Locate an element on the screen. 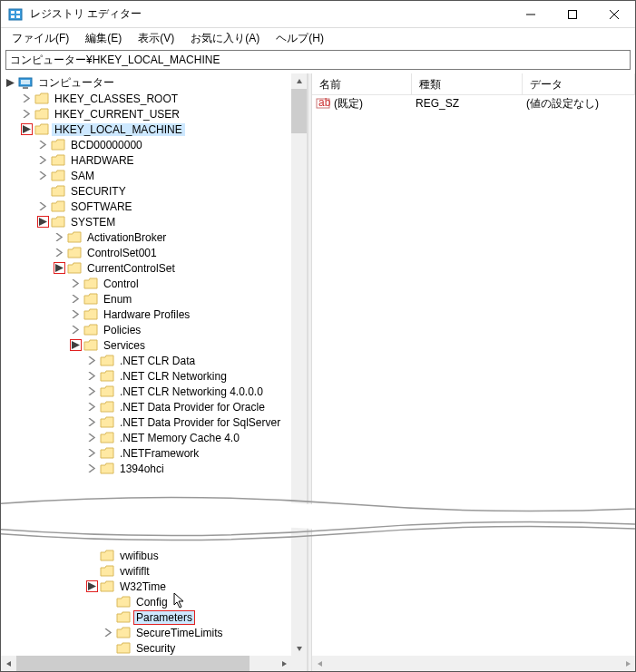 The image size is (636, 672). list-row: ab (既定) REG_SZ (値の設定なし) is located at coordinates (474, 103).